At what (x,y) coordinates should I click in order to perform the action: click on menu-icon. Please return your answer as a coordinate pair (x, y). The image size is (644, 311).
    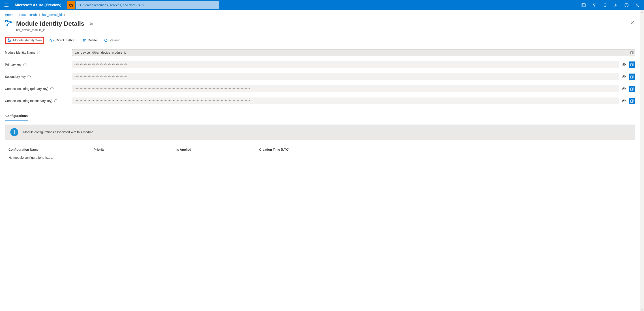
    Looking at the image, I should click on (6, 5).